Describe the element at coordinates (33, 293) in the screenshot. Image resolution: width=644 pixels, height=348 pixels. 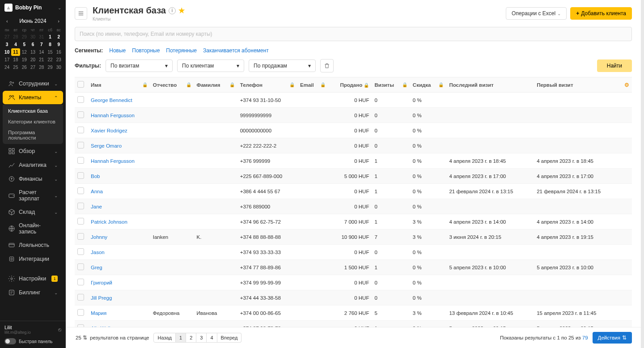
I see `nav-billing: Биллинг ⌄` at that location.